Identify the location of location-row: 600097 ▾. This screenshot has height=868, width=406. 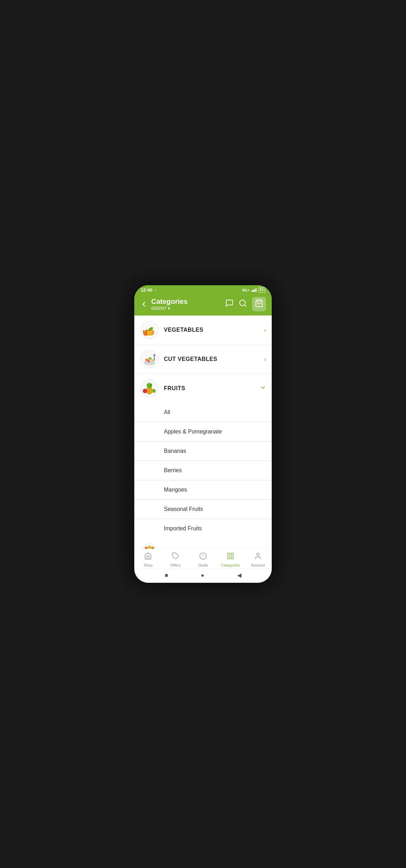
(169, 308).